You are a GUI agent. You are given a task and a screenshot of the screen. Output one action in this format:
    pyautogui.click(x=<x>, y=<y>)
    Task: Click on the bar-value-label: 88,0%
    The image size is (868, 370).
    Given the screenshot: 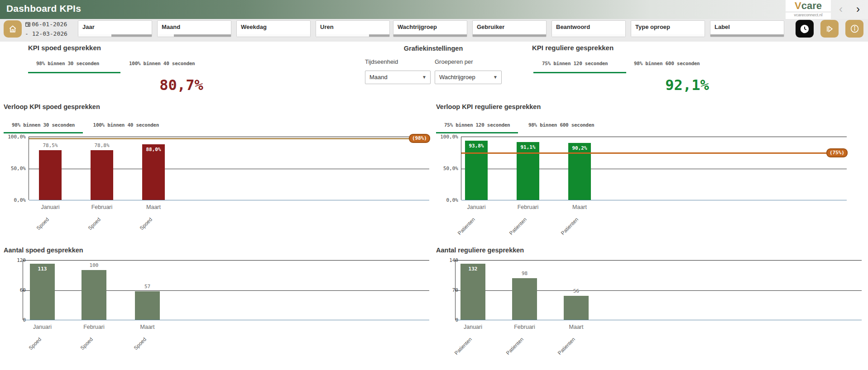 What is the action you would take?
    pyautogui.click(x=153, y=149)
    